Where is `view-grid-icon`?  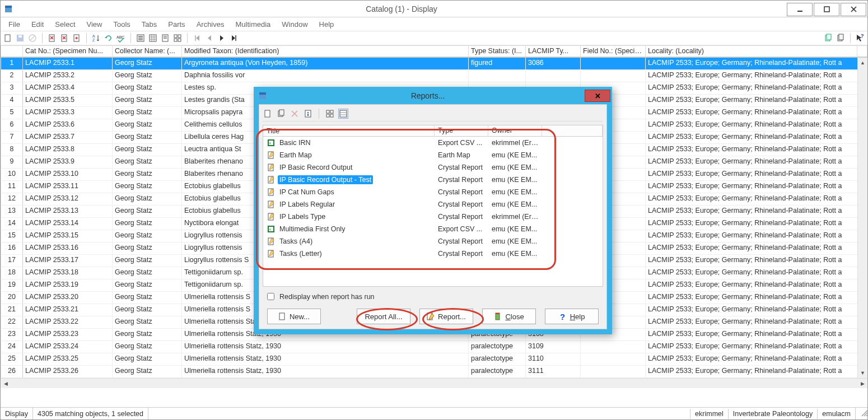
view-grid-icon is located at coordinates (153, 38).